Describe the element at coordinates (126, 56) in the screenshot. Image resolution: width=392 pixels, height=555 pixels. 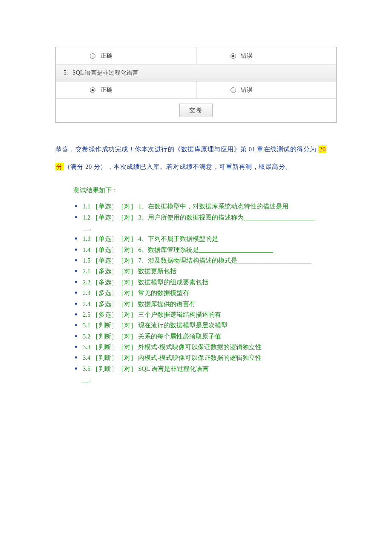
I see `q4-option-true-cell: 正确` at that location.